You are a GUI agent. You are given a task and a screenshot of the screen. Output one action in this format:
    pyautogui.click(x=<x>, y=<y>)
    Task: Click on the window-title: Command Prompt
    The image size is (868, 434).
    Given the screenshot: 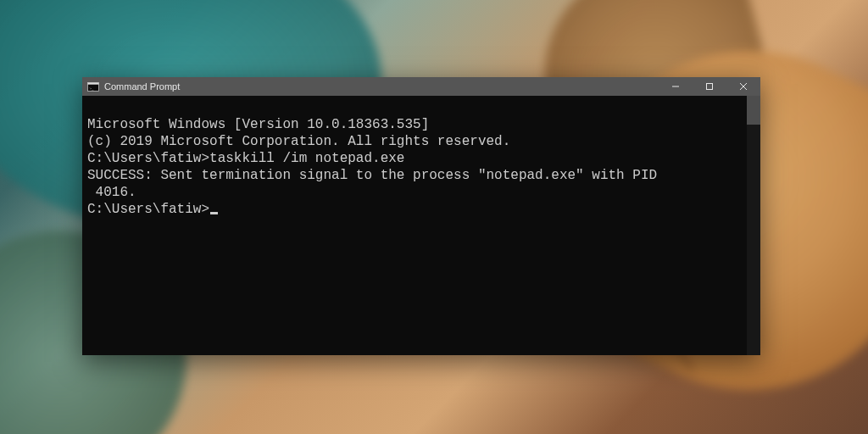 What is the action you would take?
    pyautogui.click(x=142, y=86)
    